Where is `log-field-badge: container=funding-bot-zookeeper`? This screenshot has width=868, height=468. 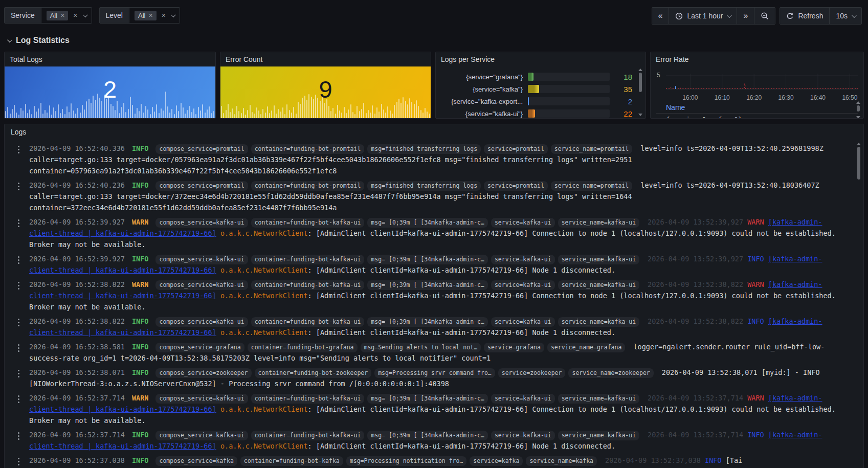
log-field-badge: container=funding-bot-zookeeper is located at coordinates (313, 373).